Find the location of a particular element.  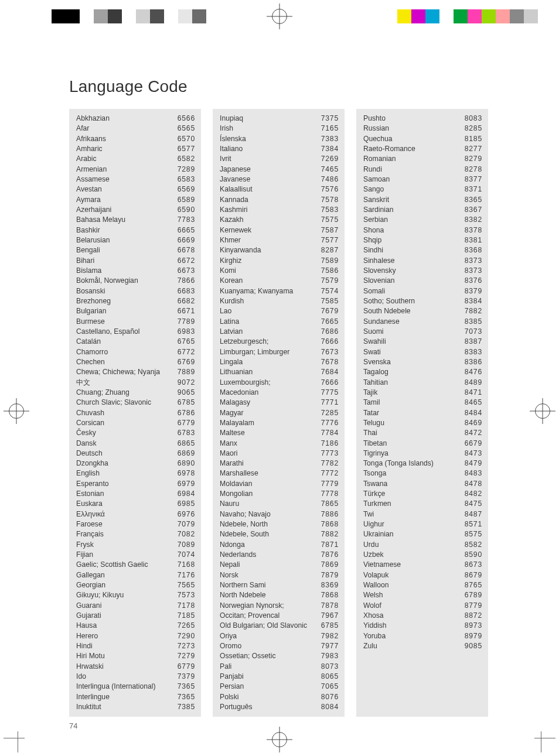

language-code: 6582 is located at coordinates (185, 159).